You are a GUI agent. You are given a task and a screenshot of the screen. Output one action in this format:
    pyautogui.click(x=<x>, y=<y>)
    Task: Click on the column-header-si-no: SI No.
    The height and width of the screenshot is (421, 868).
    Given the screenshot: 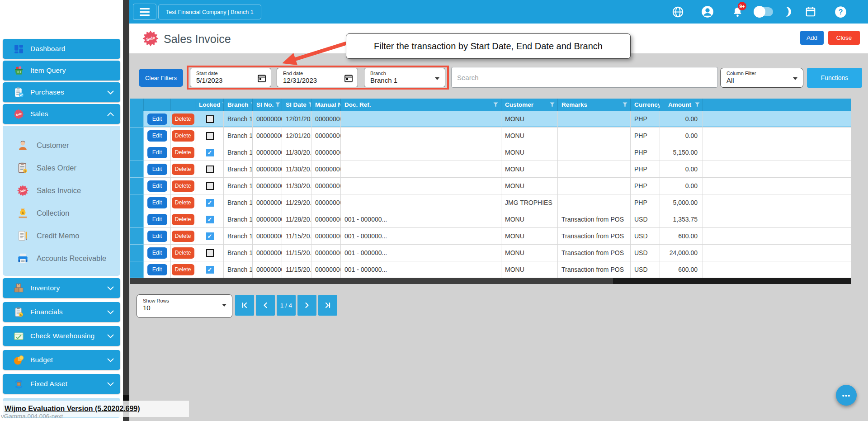 What is the action you would take?
    pyautogui.click(x=268, y=105)
    